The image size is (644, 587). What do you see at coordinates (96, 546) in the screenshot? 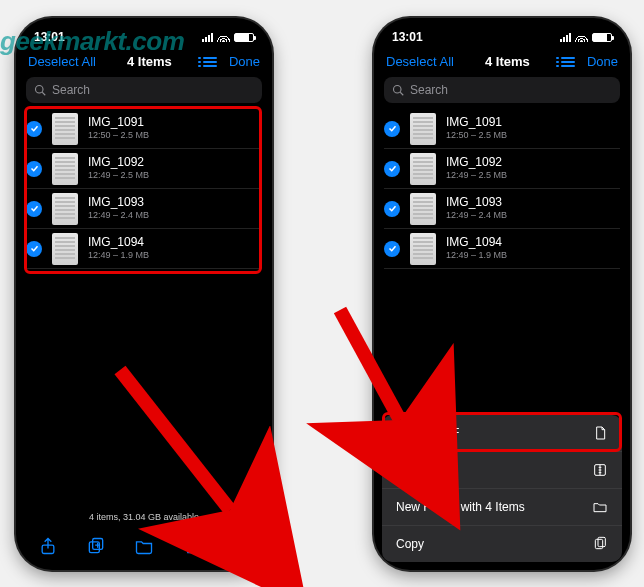
I see `duplicate-button` at bounding box center [96, 546].